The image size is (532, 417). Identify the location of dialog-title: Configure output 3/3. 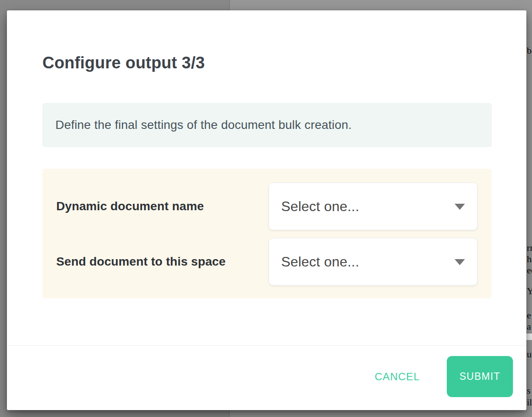
(124, 63).